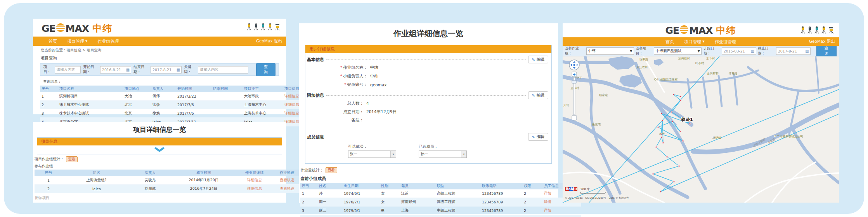 The image size is (868, 217). What do you see at coordinates (159, 49) in the screenshot?
I see `breadcrumb: 您当前的位置：项目信息 > 项目查询` at bounding box center [159, 49].